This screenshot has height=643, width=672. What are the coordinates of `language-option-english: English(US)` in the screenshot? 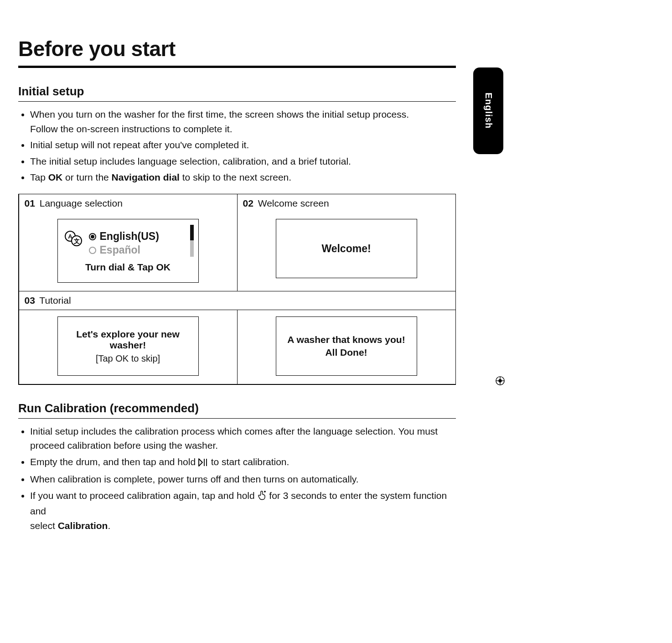 It's located at (140, 237).